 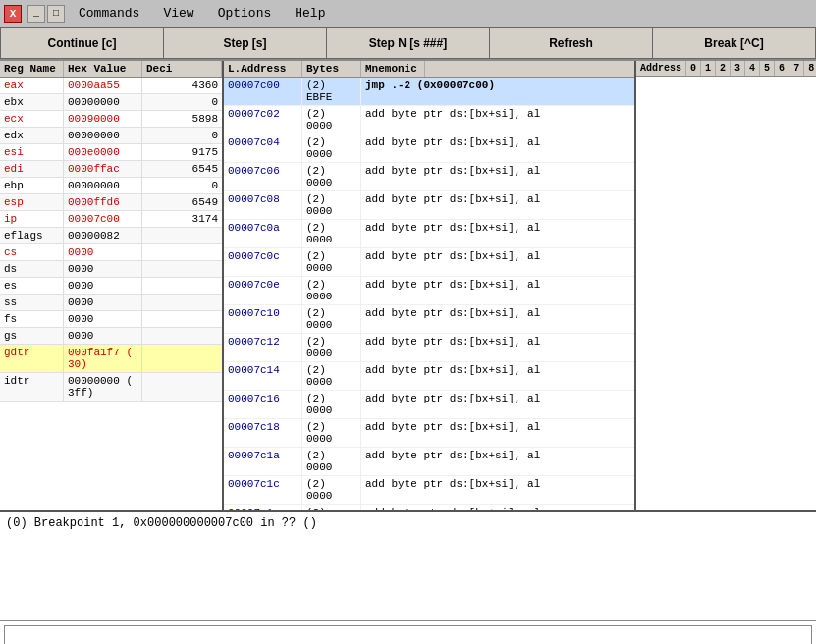 What do you see at coordinates (82, 43) in the screenshot?
I see `continue-button: Continue [c]` at bounding box center [82, 43].